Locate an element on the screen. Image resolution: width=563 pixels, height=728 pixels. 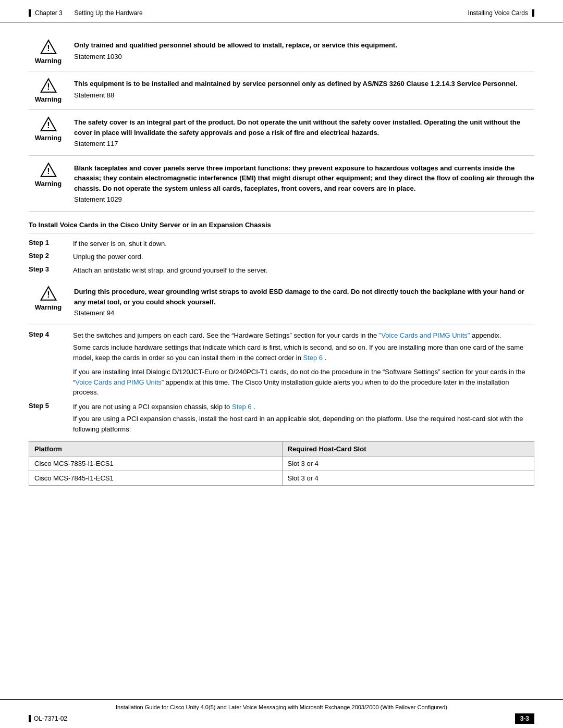
warning-left-1: ! Warning is located at coordinates (48, 51).